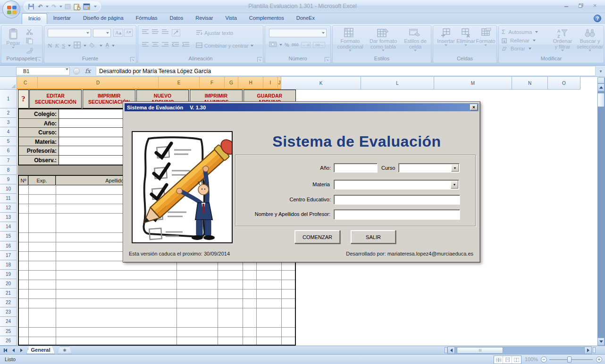  Describe the element at coordinates (30, 32) in the screenshot. I see `cut-icon` at that location.